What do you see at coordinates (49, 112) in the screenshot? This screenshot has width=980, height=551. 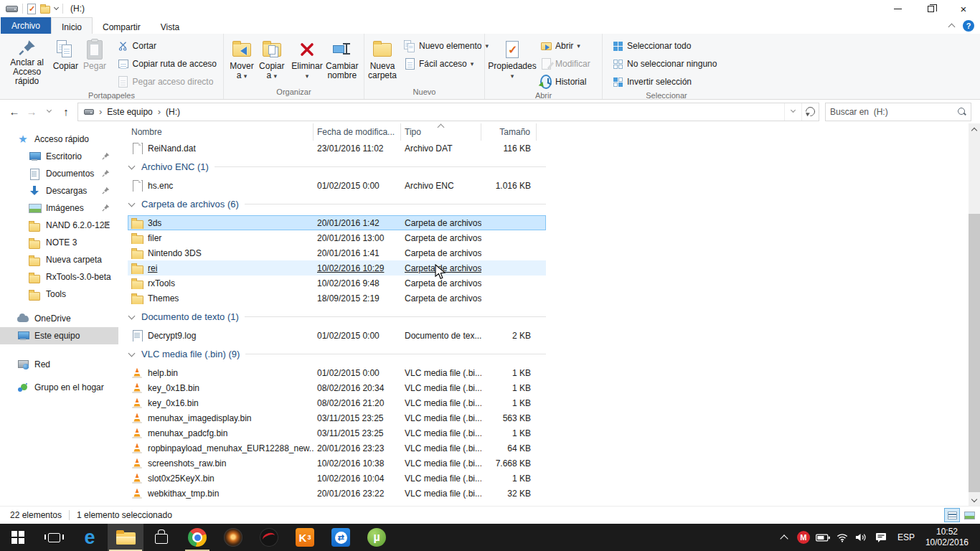 I see `recent-locations-chevron-icon` at bounding box center [49, 112].